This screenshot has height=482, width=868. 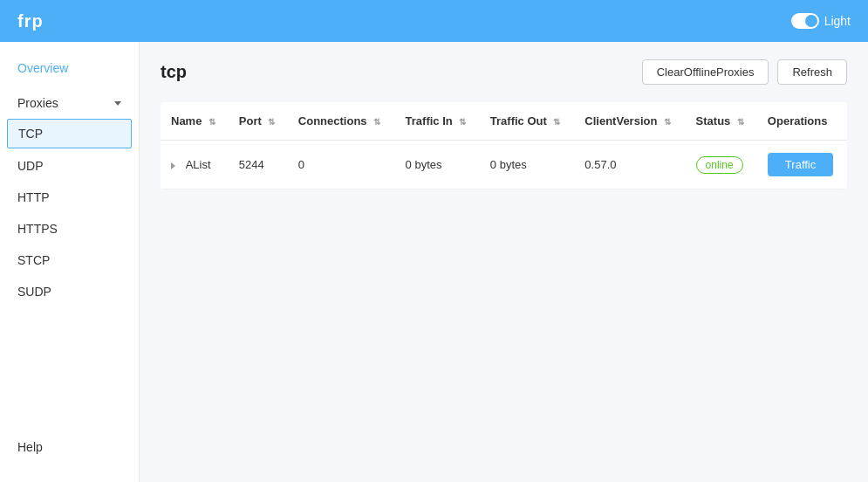 I want to click on expand-icon, so click(x=173, y=166).